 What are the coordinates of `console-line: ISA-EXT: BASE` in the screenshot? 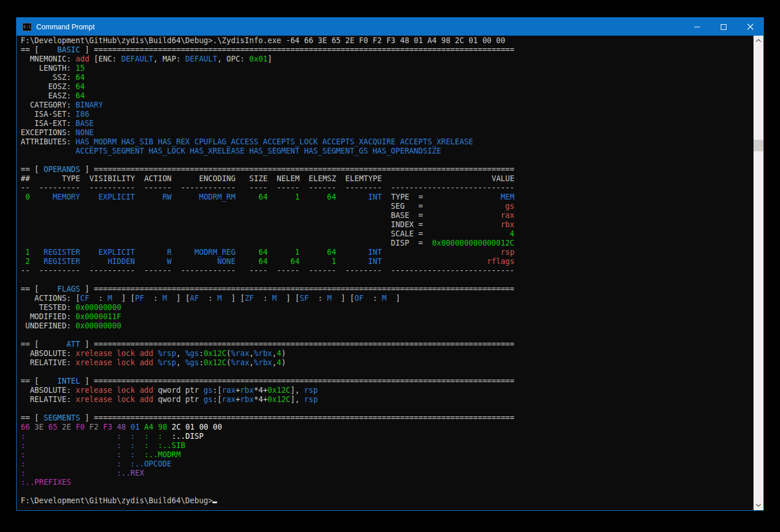 It's located at (387, 124).